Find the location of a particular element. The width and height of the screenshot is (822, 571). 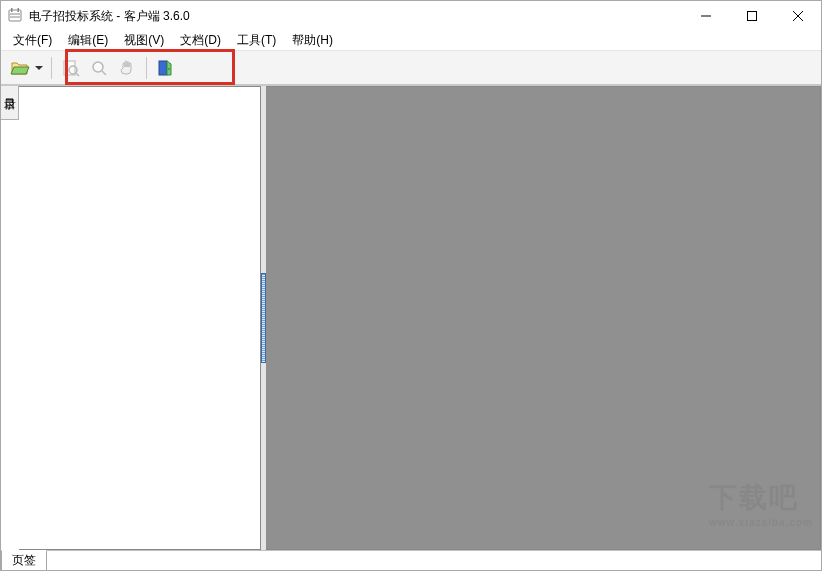

open-dropdown-arrow is located at coordinates (39, 68).